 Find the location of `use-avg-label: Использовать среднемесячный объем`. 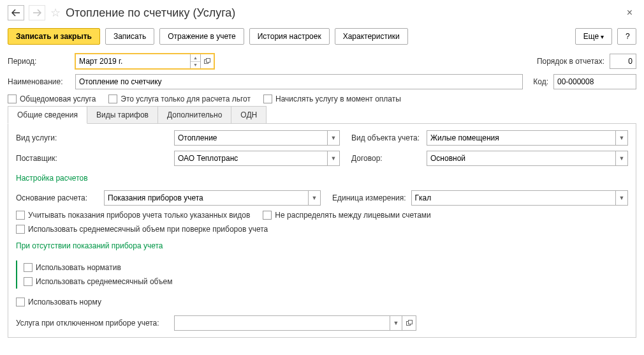

use-avg-label: Использовать среднемесячный объем is located at coordinates (104, 282).